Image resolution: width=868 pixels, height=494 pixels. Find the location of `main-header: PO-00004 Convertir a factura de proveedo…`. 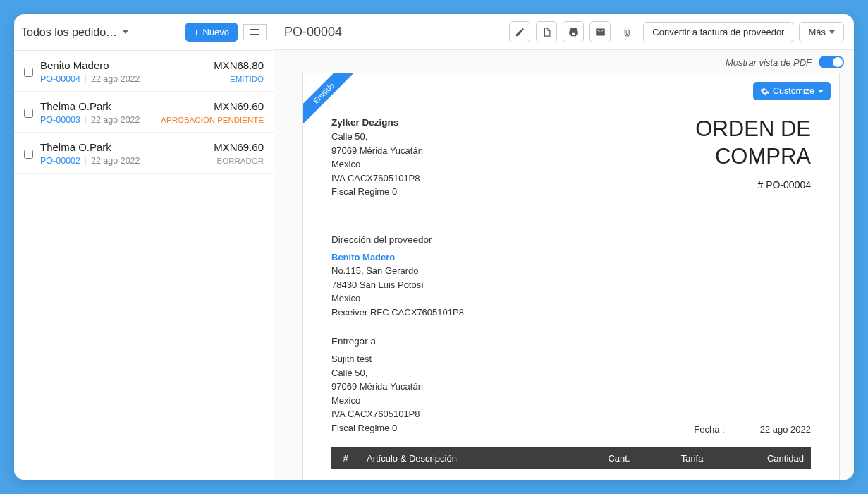

main-header: PO-00004 Convertir a factura de proveedo… is located at coordinates (564, 32).